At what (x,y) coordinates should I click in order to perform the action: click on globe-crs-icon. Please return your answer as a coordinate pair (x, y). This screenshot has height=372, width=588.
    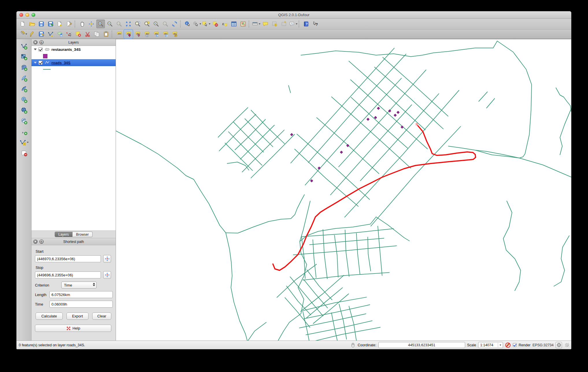
    Looking at the image, I should click on (559, 345).